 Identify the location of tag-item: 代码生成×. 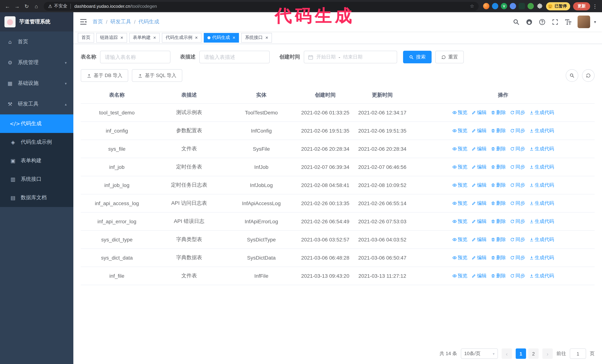
(221, 38).